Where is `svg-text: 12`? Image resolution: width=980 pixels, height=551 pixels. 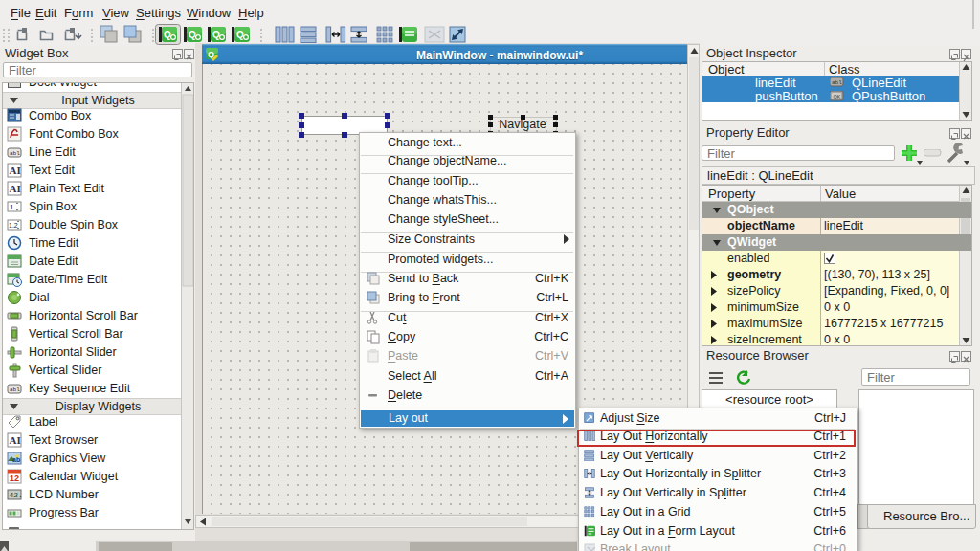
svg-text: 12 is located at coordinates (14, 478).